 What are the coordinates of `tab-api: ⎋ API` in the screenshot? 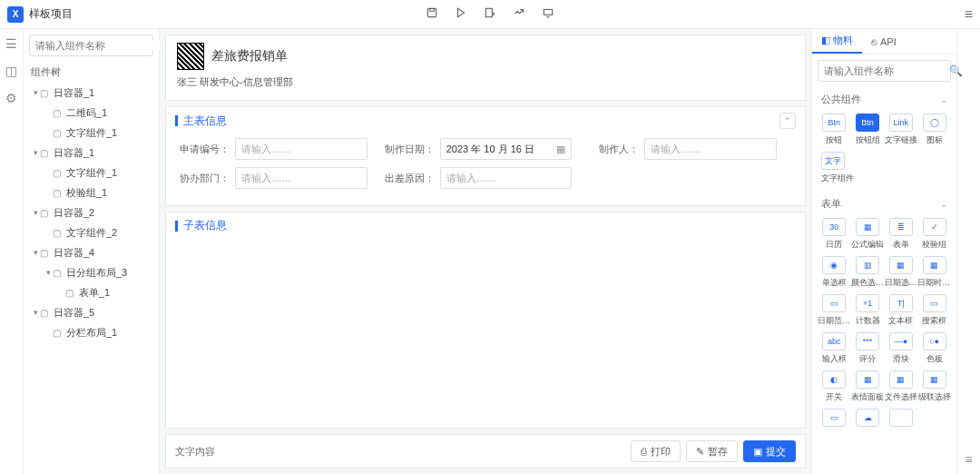 It's located at (884, 42).